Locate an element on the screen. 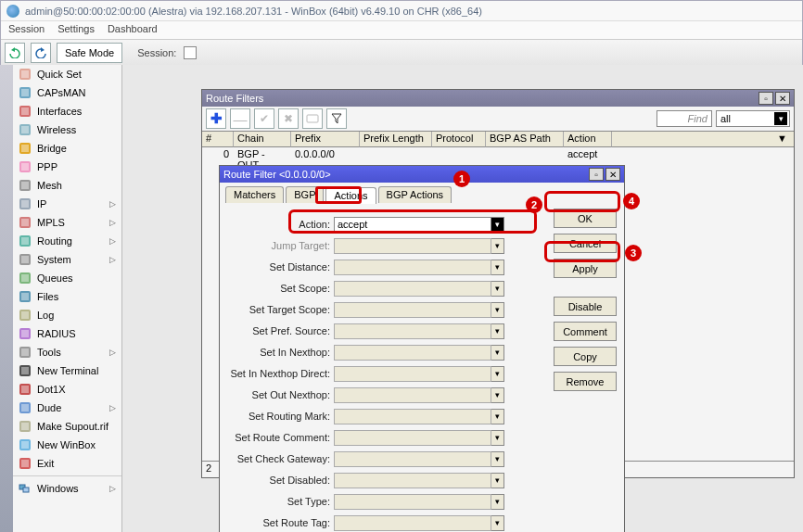 This screenshot has height=532, width=803. sidebar-item-ip: IP▷ is located at coordinates (67, 204).